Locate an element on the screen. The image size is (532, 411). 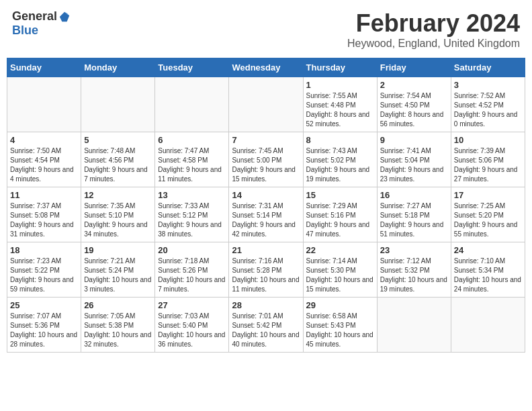
day-number: 9 is located at coordinates (414, 140).